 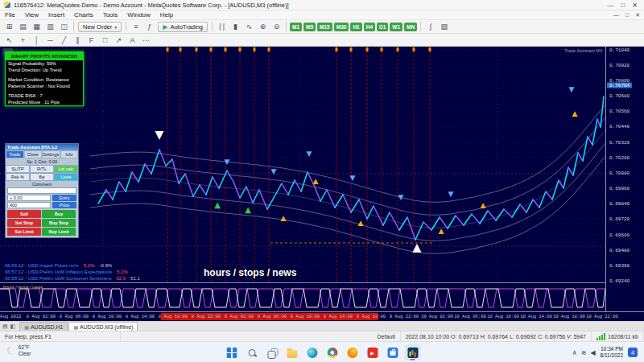 What do you see at coordinates (132, 40) in the screenshot?
I see `text-tool-icon: A` at bounding box center [132, 40].